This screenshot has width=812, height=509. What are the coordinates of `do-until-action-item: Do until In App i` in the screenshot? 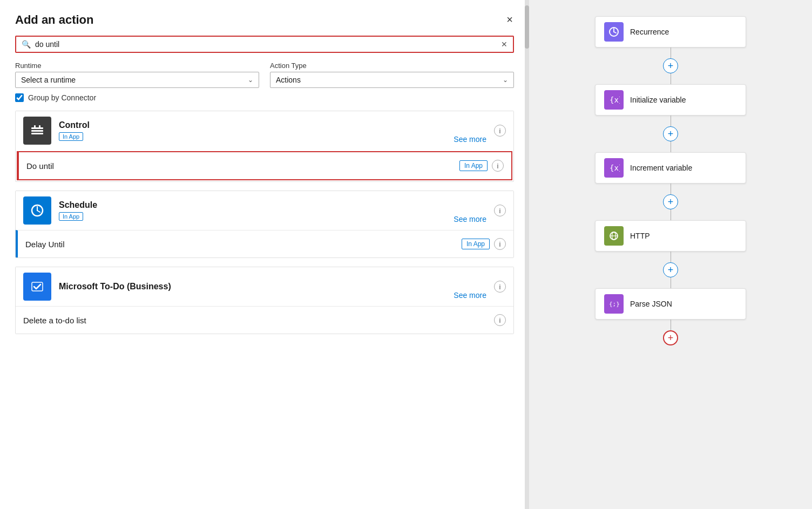 It's located at (265, 166).